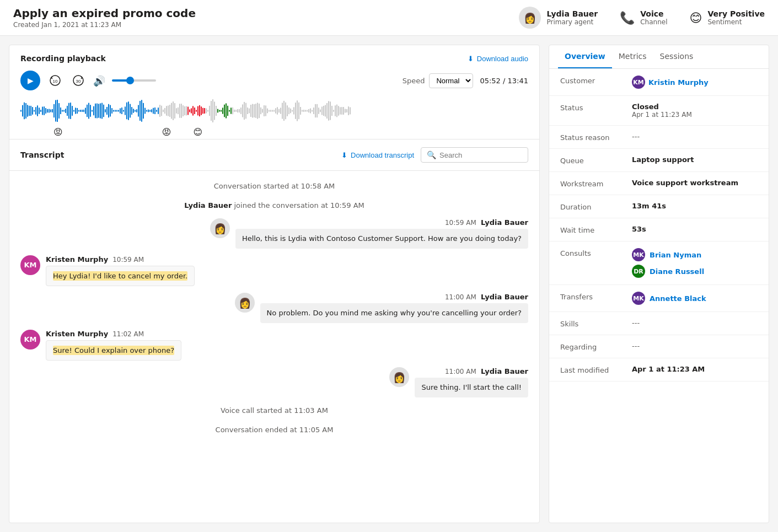 The height and width of the screenshot is (532, 778). What do you see at coordinates (654, 22) in the screenshot?
I see `channel-sublabel: Channel` at bounding box center [654, 22].